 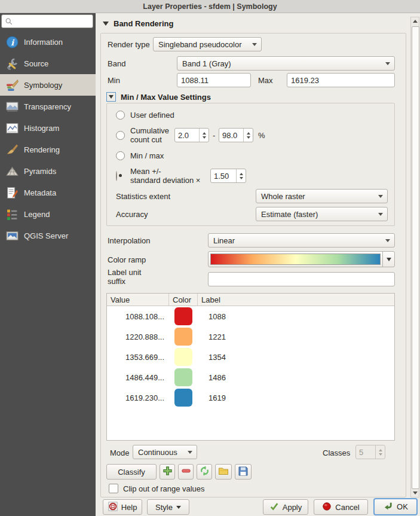 I want to click on table-row: 1088.108... 1088, so click(x=251, y=316).